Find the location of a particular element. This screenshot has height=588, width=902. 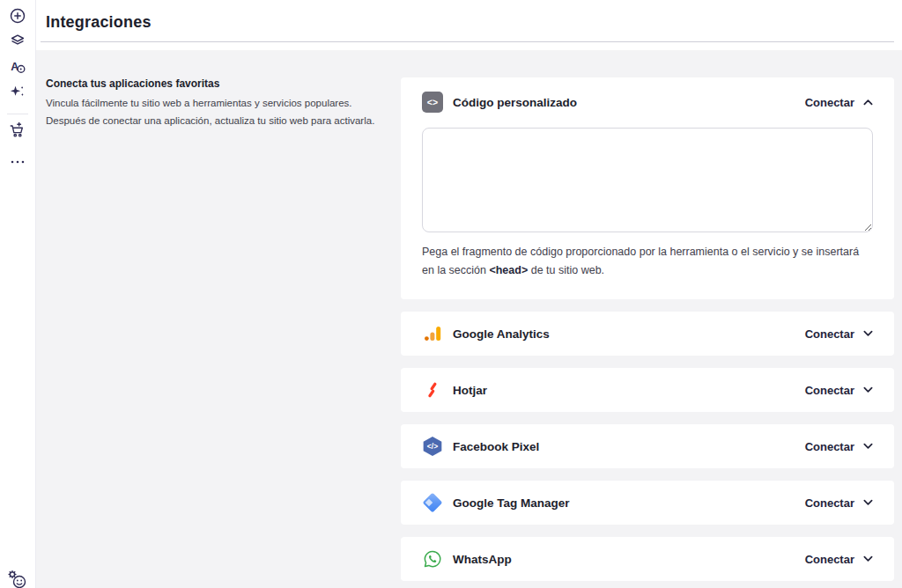

website-styles-icon: A is located at coordinates (18, 67).